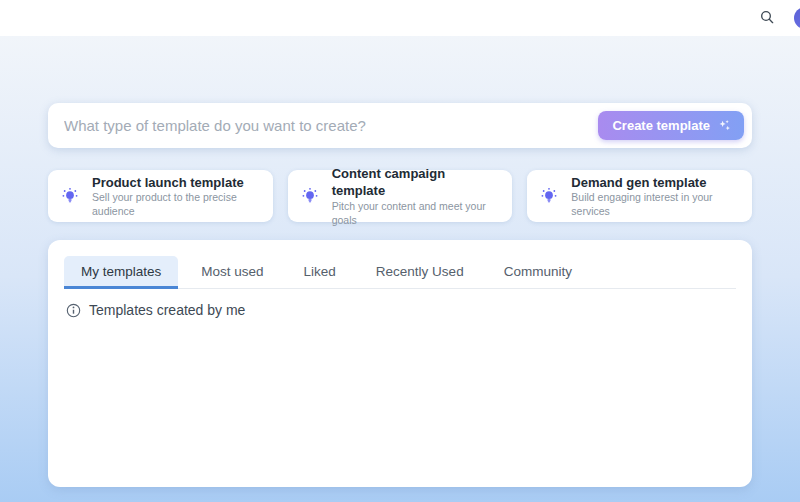  What do you see at coordinates (656, 204) in the screenshot?
I see `card-subtitle: Build engaging interest in your services` at bounding box center [656, 204].